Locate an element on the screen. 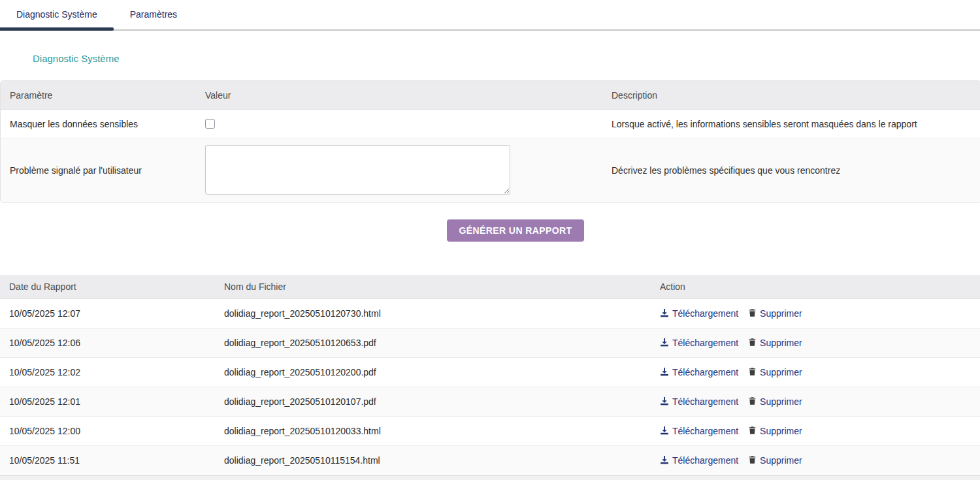  report-filename: dolidiag_report_20250510120200.pdf is located at coordinates (442, 372).